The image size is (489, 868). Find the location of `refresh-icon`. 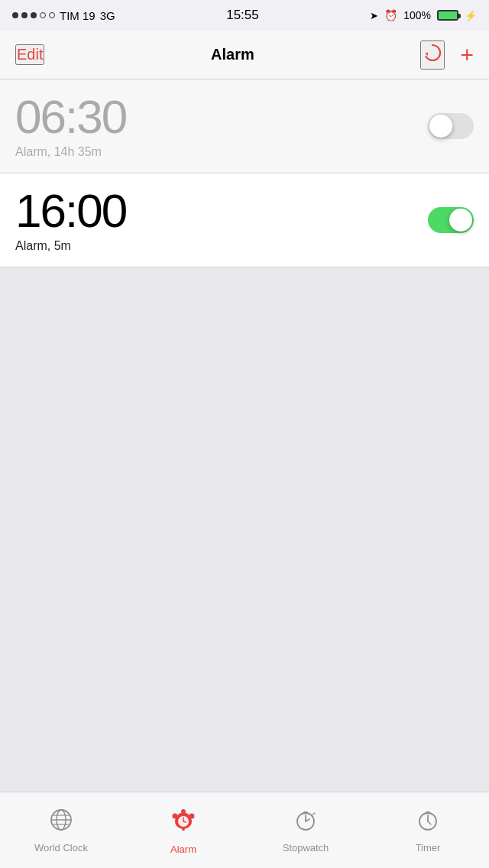

refresh-icon is located at coordinates (432, 53).